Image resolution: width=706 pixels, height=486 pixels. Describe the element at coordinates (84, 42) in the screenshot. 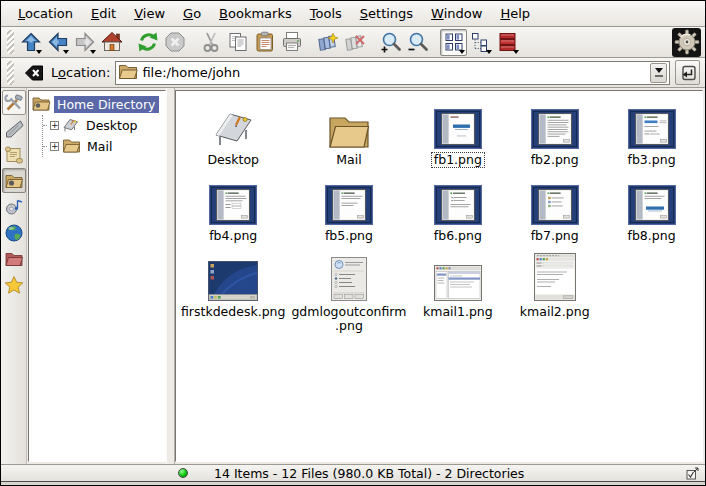

I see `forward-button` at that location.